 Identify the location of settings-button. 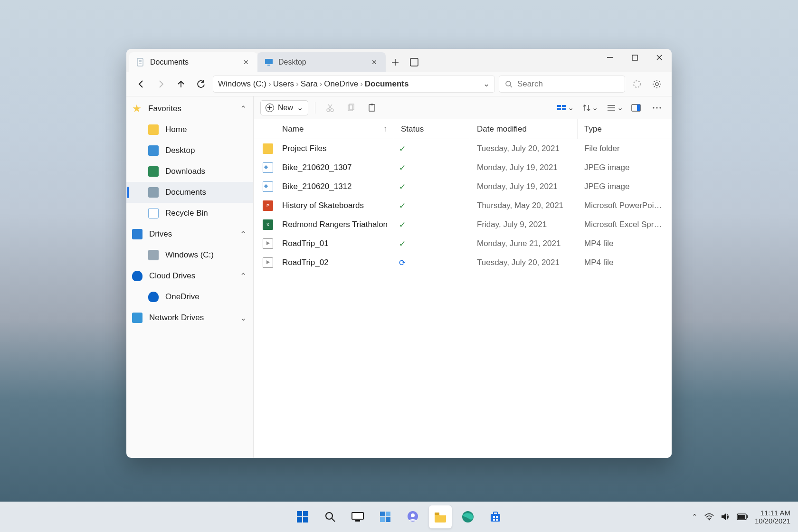
(657, 84).